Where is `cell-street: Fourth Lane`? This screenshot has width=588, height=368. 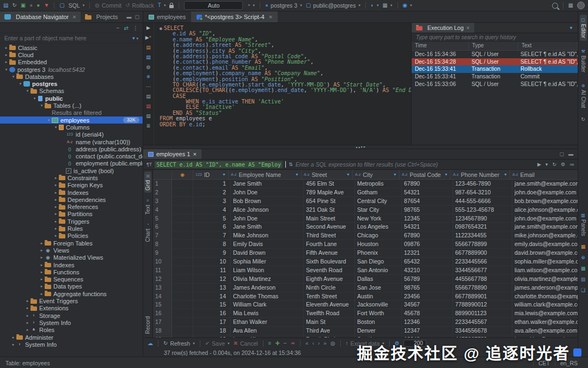
cell-street: Fourth Lane is located at coordinates (329, 244).